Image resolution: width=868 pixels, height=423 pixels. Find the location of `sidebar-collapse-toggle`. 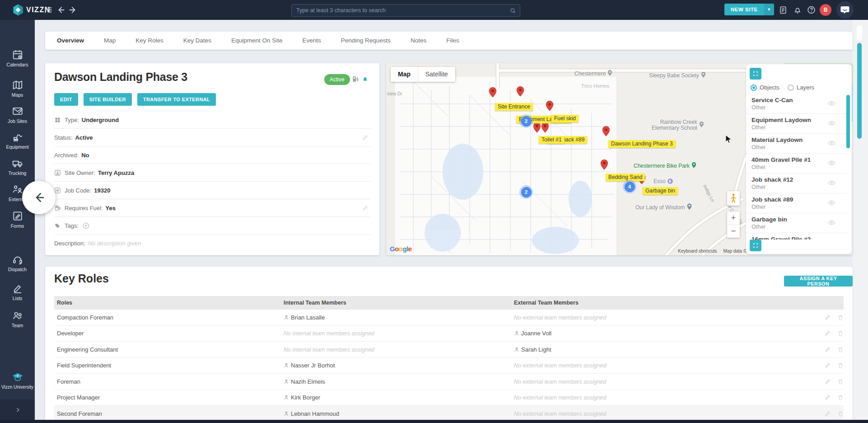

sidebar-collapse-toggle is located at coordinates (17, 409).